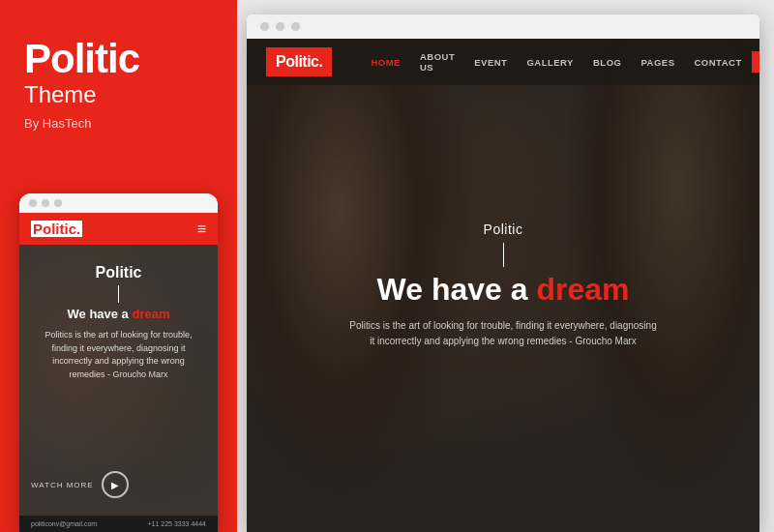 Image resolution: width=774 pixels, height=532 pixels. What do you see at coordinates (503, 290) in the screenshot?
I see `browser-hero-headline: We have a dream` at bounding box center [503, 290].